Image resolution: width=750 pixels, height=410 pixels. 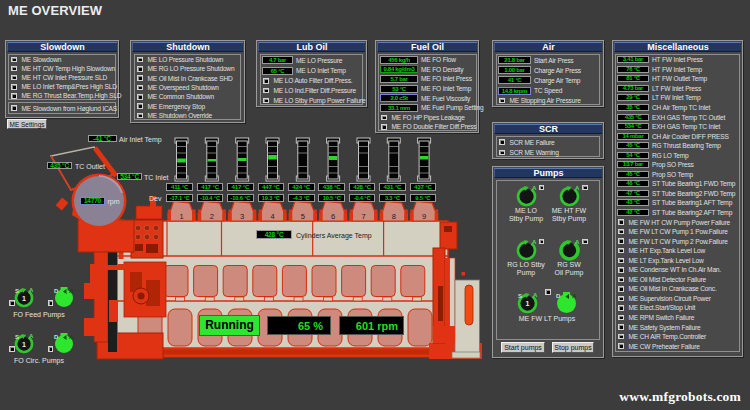 I want to click on svg-text: 3, so click(x=242, y=216).